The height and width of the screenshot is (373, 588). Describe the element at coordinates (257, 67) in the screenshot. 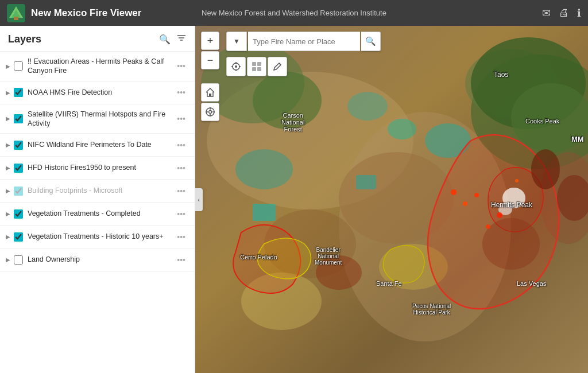

I see `basemap-button` at that location.